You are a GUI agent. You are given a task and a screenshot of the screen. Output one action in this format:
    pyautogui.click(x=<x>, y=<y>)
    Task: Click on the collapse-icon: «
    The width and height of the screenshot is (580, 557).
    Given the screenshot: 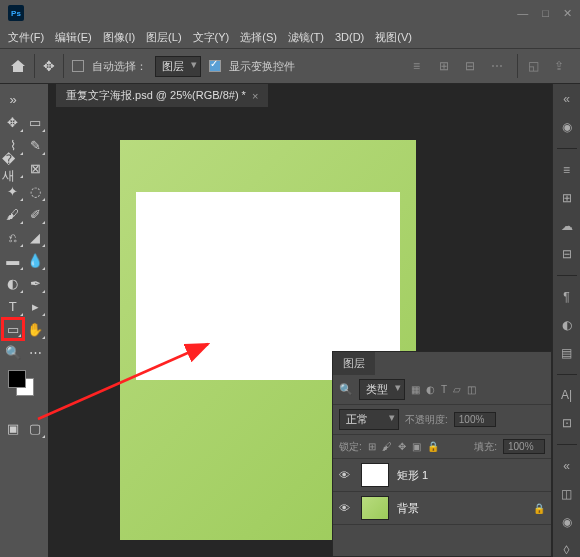 What is the action you would take?
    pyautogui.click(x=566, y=466)
    